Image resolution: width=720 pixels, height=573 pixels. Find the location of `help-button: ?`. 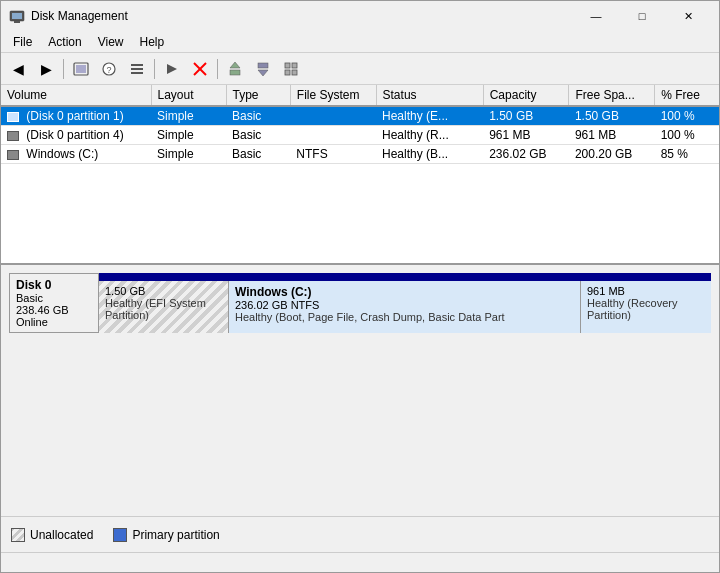

help-button: ? is located at coordinates (109, 69).